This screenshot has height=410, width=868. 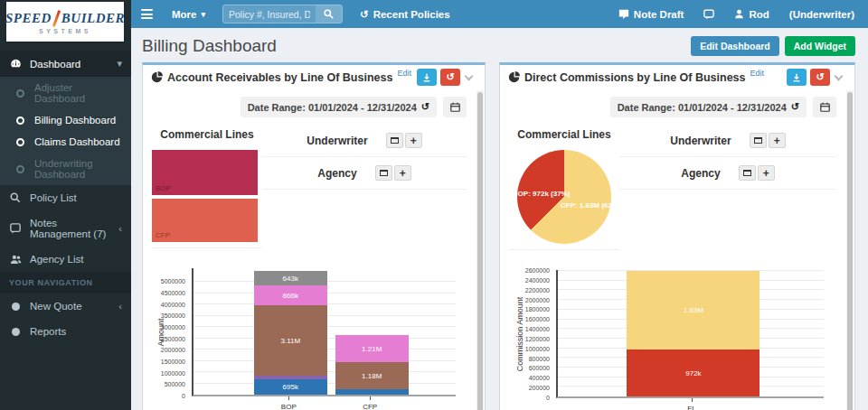 What do you see at coordinates (693, 373) in the screenshot?
I see `bar-segment-BOP: 972k` at bounding box center [693, 373].